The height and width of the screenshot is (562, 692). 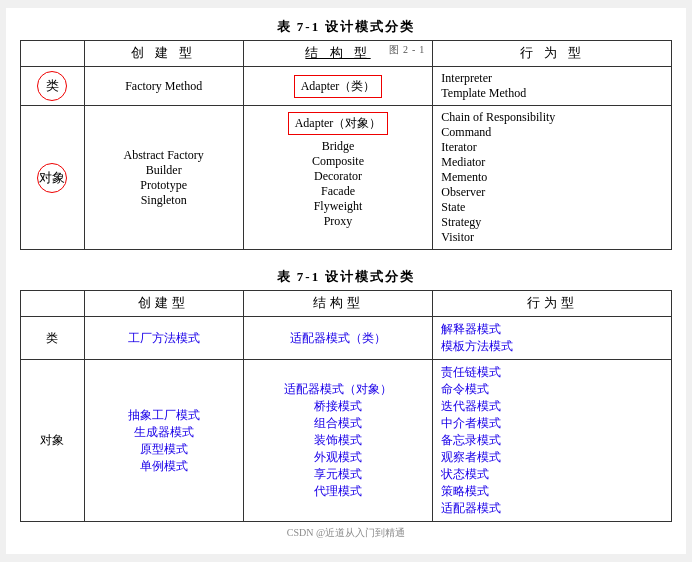 What do you see at coordinates (338, 206) in the screenshot?
I see `flyweight-text: Flyweight` at bounding box center [338, 206].